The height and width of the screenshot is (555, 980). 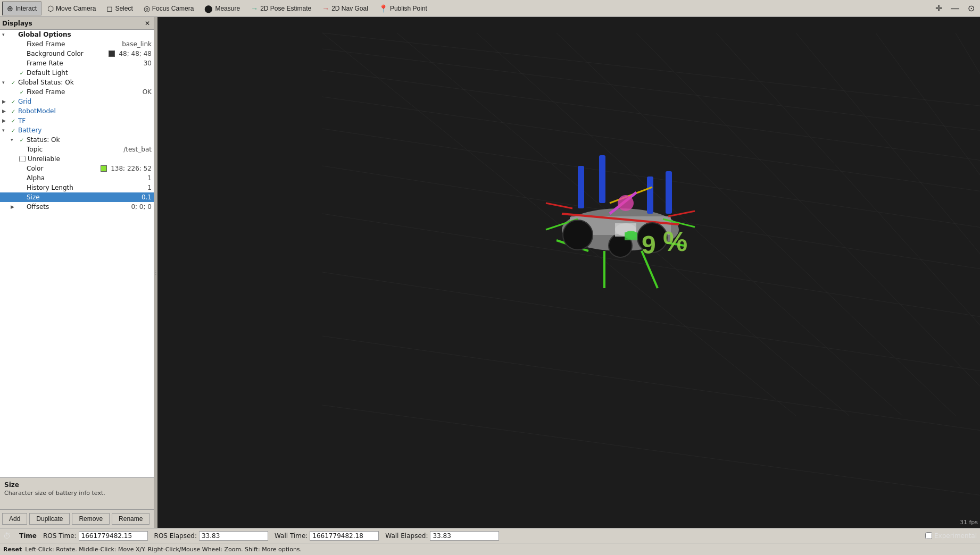 What do you see at coordinates (77, 140) in the screenshot?
I see `tree-item-battery-status: ▾Status: Ok` at bounding box center [77, 140].